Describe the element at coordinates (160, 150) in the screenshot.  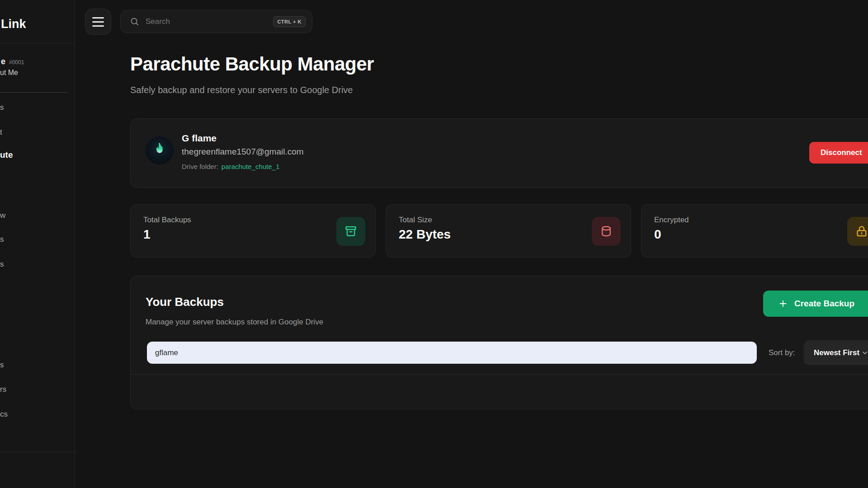
I see `avatar` at that location.